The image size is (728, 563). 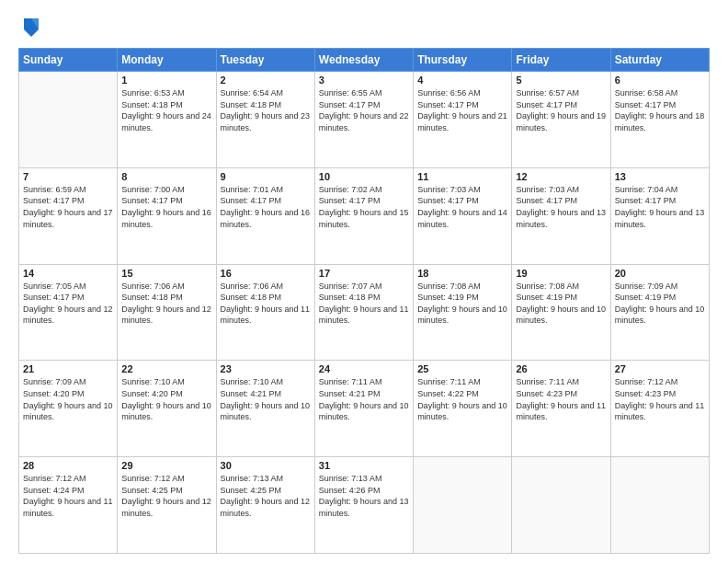 I want to click on day-number: 1, so click(x=166, y=80).